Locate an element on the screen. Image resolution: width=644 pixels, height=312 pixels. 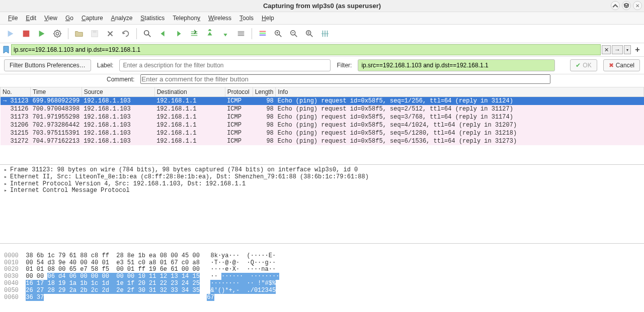
filter-clear-button: ✕ is located at coordinates (606, 50).